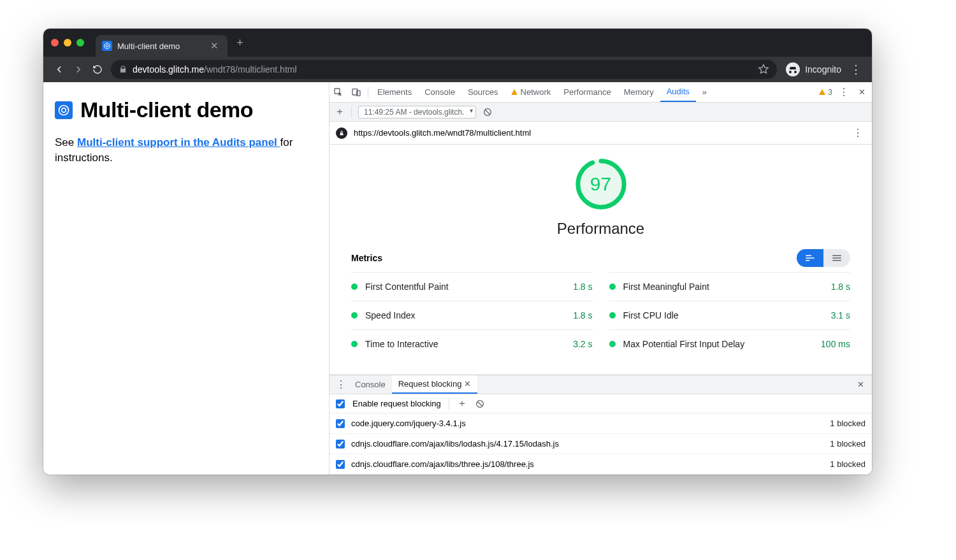 The image size is (956, 560). What do you see at coordinates (600, 385) in the screenshot?
I see `drawer-tabbar: ⋮ Console Request blocking✕ ✕` at bounding box center [600, 385].